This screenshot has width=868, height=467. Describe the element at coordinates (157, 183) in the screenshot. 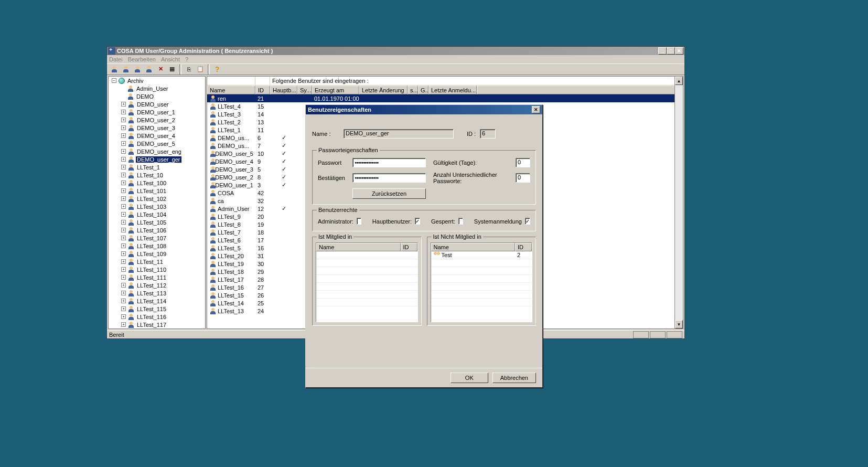

I see `tree-item: +LLTest_100` at that location.